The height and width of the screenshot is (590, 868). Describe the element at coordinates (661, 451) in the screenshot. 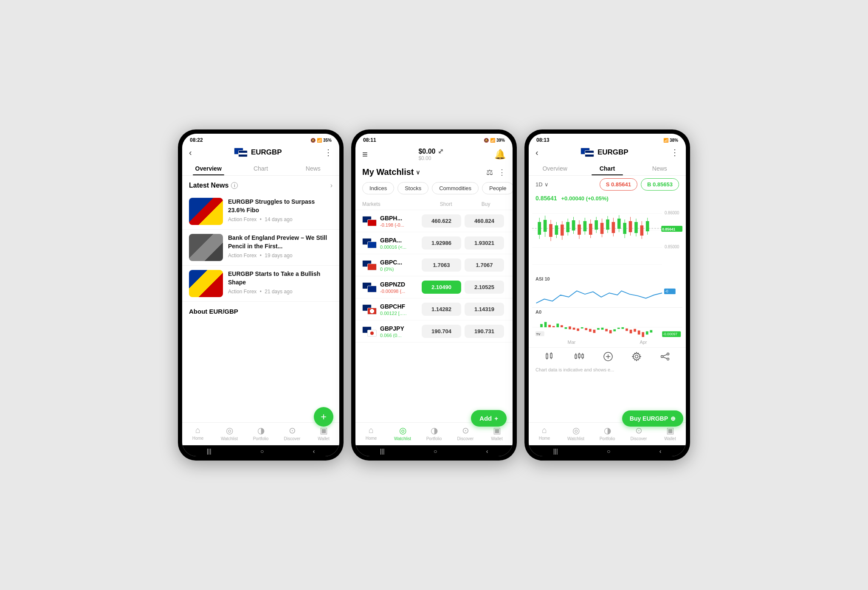

I see `gesture-back-3: ‹` at that location.